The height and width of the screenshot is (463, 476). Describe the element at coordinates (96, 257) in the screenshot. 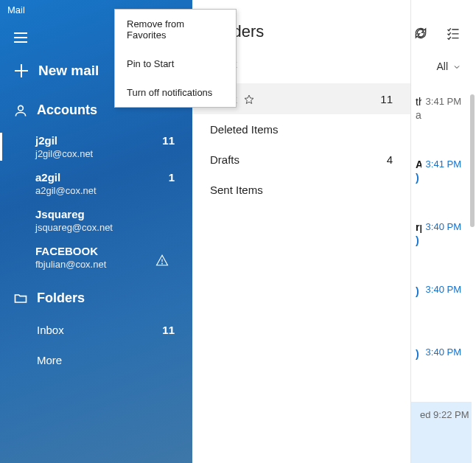

I see `account-item: FACEBOOKfbjulian@cox.net` at that location.